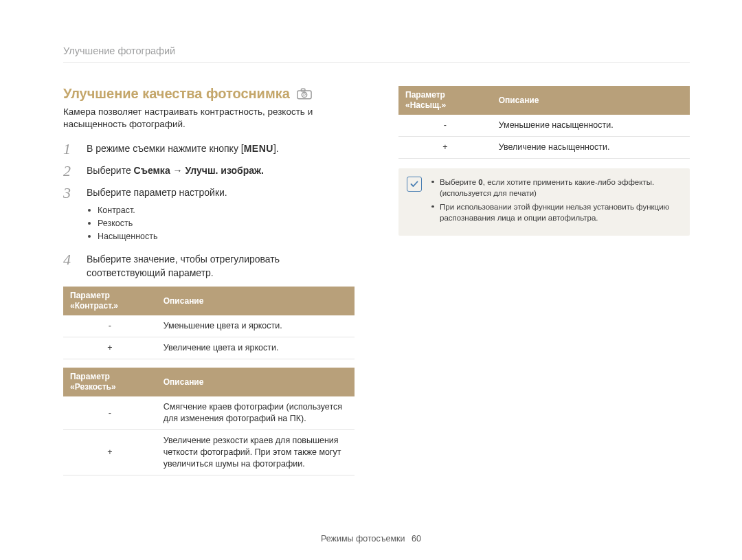 This screenshot has height=560, width=742. Describe the element at coordinates (177, 93) in the screenshot. I see `section-title-text: Улучшение качества фотоснимка` at that location.